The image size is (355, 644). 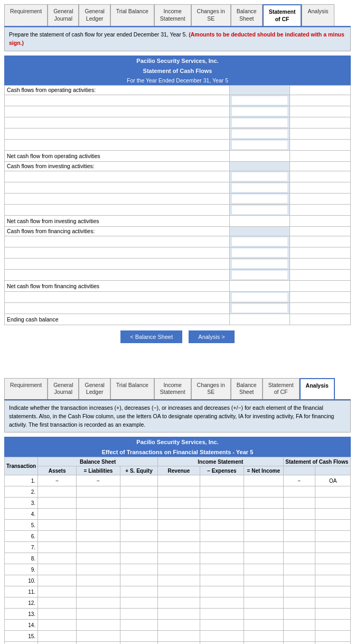 I want to click on net-op-val1, so click(x=260, y=155).